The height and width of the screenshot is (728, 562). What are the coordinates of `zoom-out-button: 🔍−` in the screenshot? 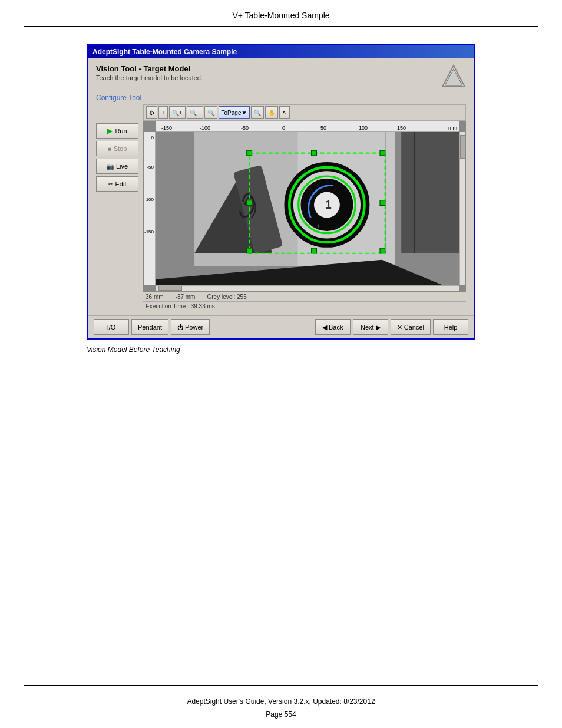 It's located at (195, 113).